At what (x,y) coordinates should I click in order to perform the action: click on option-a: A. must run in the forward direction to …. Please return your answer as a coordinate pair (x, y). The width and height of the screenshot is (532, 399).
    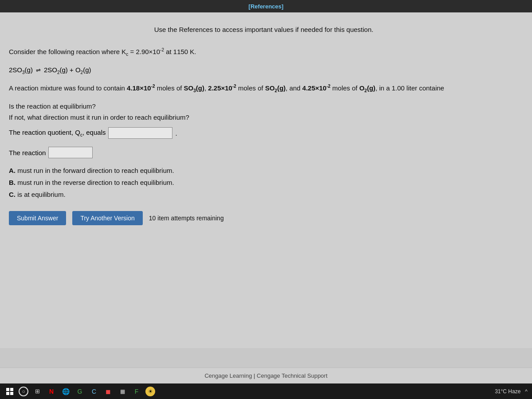
    Looking at the image, I should click on (264, 170).